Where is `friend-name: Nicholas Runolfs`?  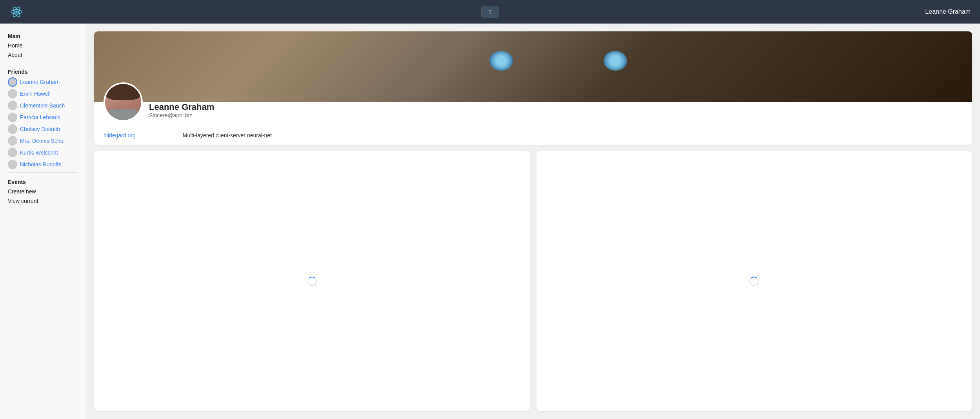 friend-name: Nicholas Runolfs is located at coordinates (41, 164).